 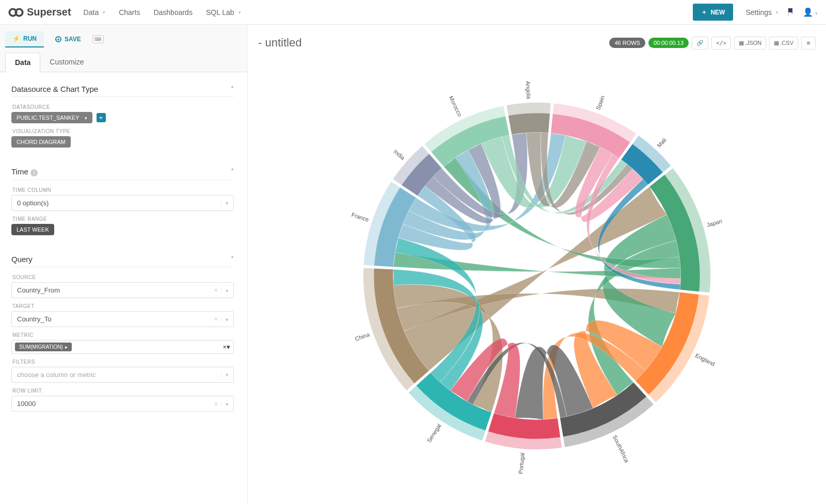 I want to click on save-button: + SAVE, so click(x=68, y=39).